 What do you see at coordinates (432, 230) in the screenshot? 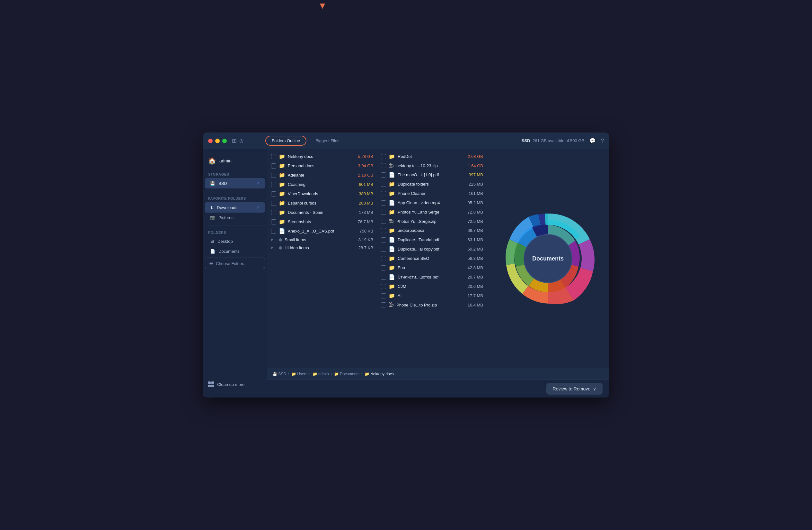
I see `table-row: 📁 инфографика 68.7 MB` at bounding box center [432, 230].